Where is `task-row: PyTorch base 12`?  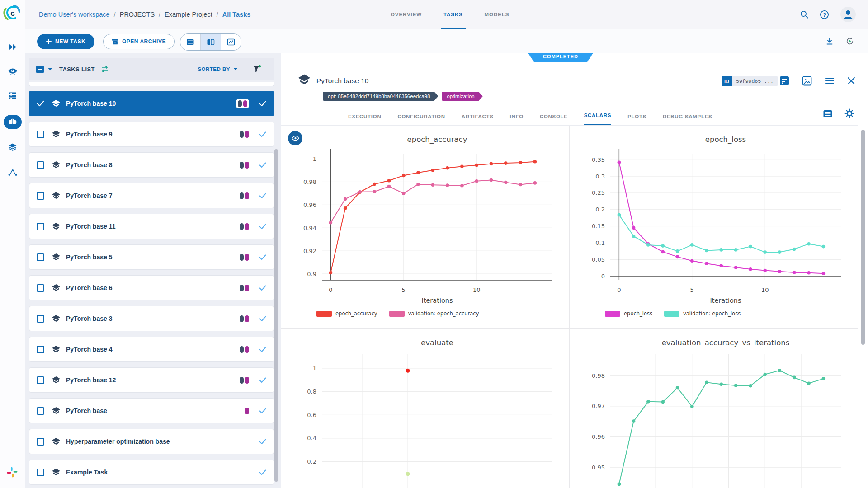 task-row: PyTorch base 12 is located at coordinates (151, 380).